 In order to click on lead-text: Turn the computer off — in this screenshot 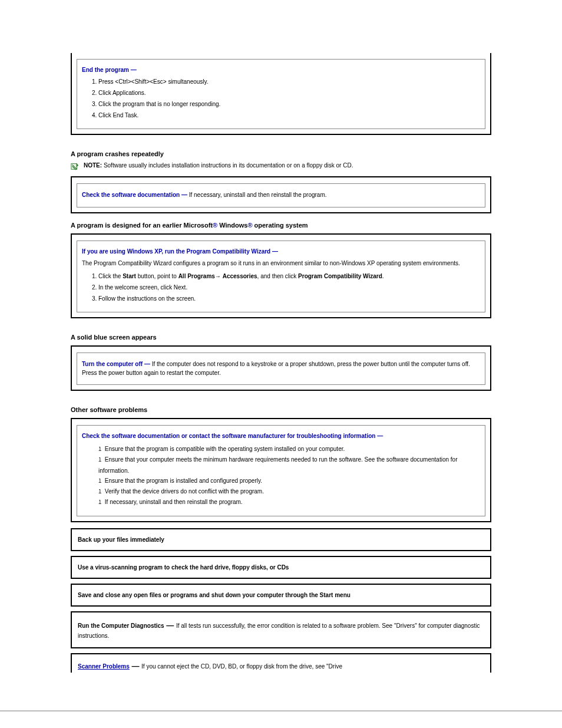, I will do `click(116, 364)`.